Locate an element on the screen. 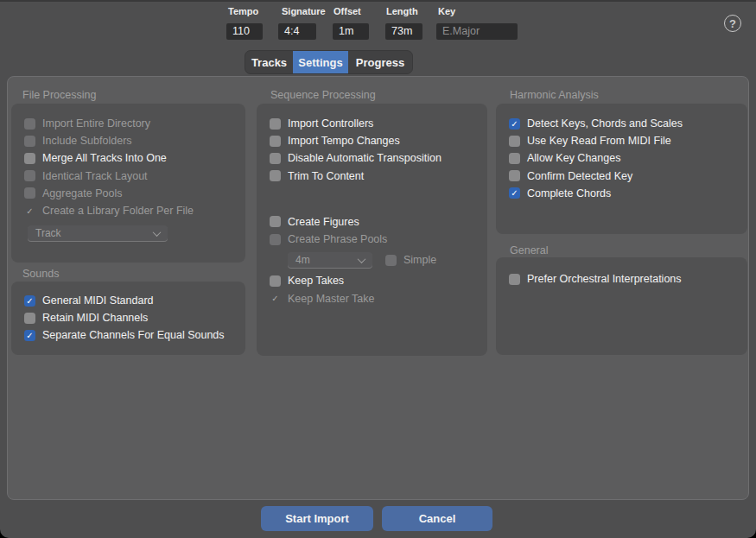  start-import-button: Start Import is located at coordinates (317, 518).